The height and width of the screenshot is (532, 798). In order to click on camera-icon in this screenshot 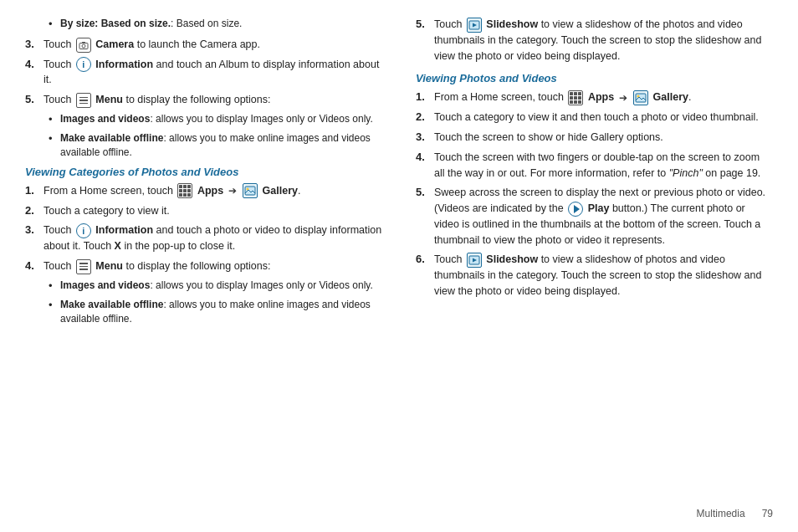, I will do `click(84, 45)`.